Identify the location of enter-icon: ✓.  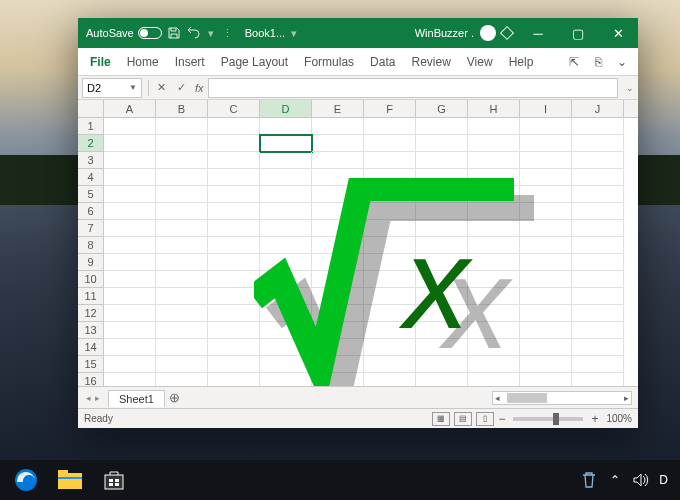
(181, 88).